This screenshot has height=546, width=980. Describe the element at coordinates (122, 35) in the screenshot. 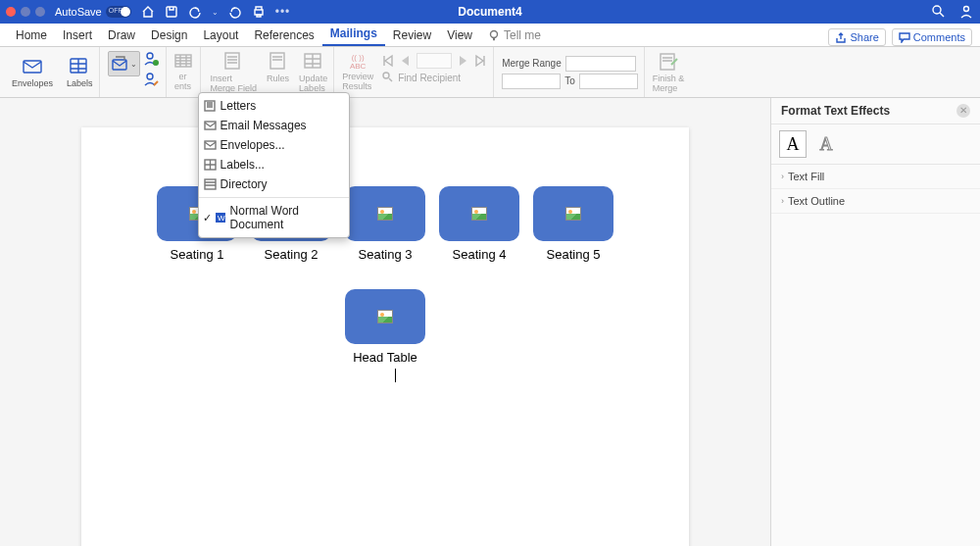

I see `tab-draw: Draw` at that location.